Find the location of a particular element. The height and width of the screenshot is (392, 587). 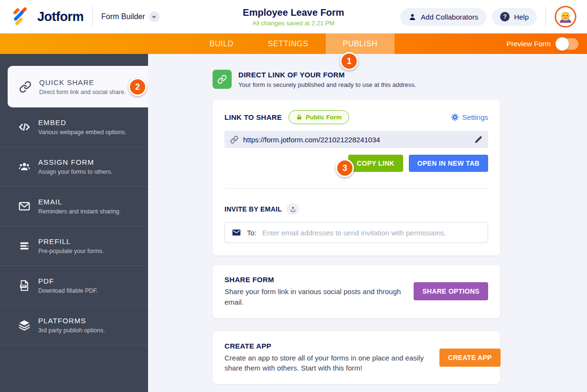

share-form-card: SHARE FORM Share your form link in vario… is located at coordinates (356, 291).